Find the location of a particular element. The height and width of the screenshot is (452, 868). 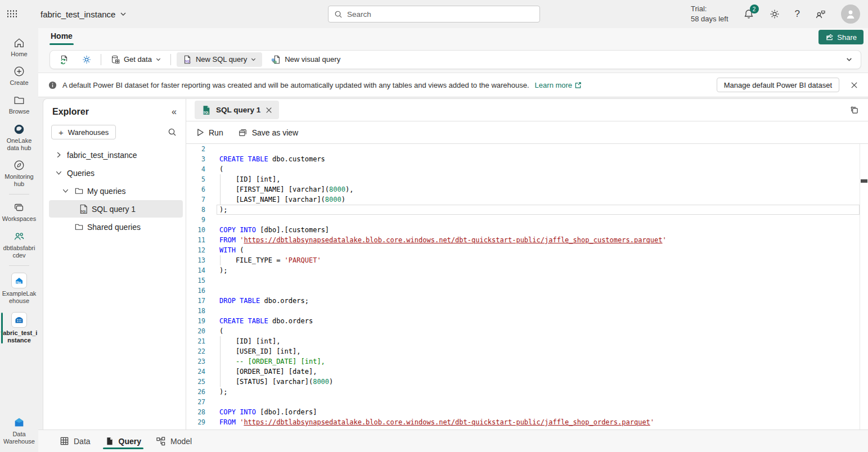

code-line: 13 FILE_TYPE = 'PARQUET' is located at coordinates (527, 260).